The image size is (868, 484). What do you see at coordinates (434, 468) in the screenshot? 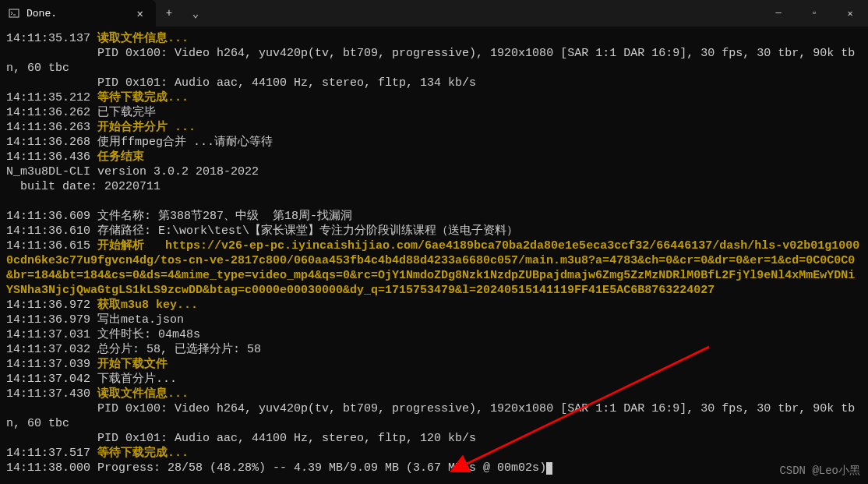
I see `terminal-line: 14:11:38.000 Progress: 28/58 (48.28%) --…` at bounding box center [434, 468].